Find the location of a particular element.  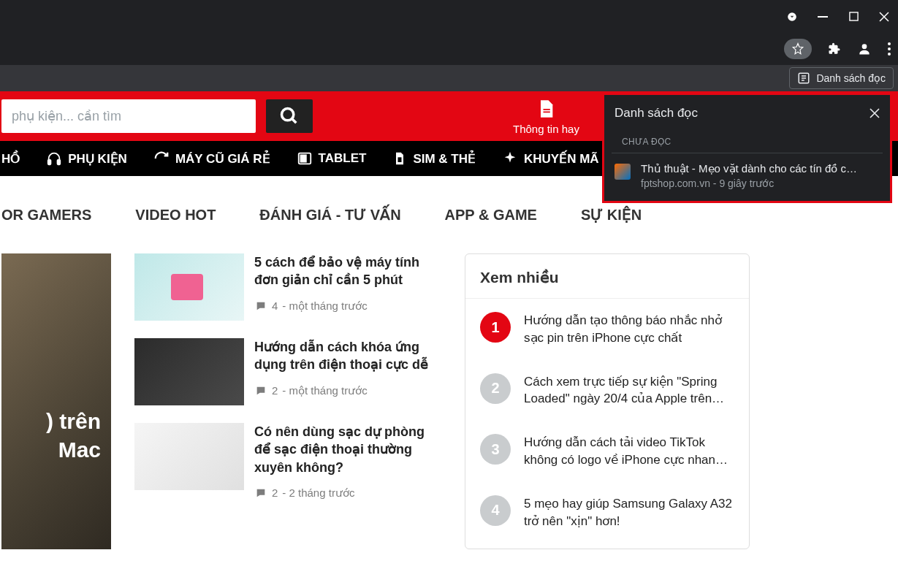

cat-review: ĐÁNH GIÁ - TƯ VẤN is located at coordinates (330, 215).